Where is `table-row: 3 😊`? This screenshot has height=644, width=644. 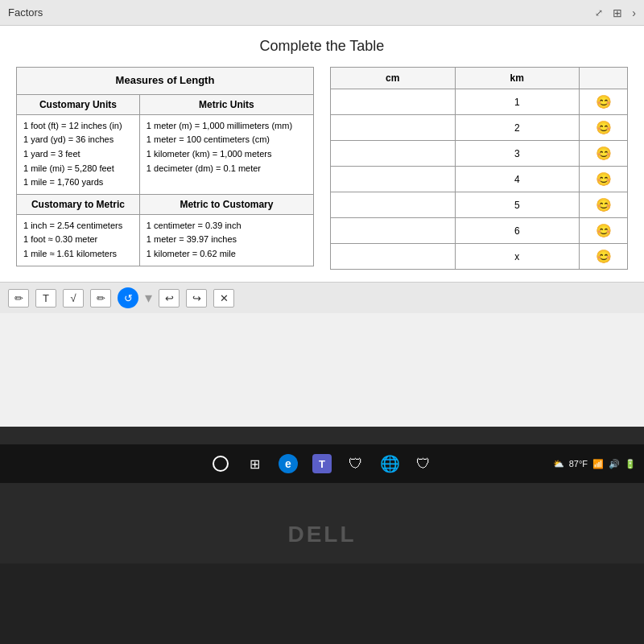
table-row: 3 😊 is located at coordinates (480, 154).